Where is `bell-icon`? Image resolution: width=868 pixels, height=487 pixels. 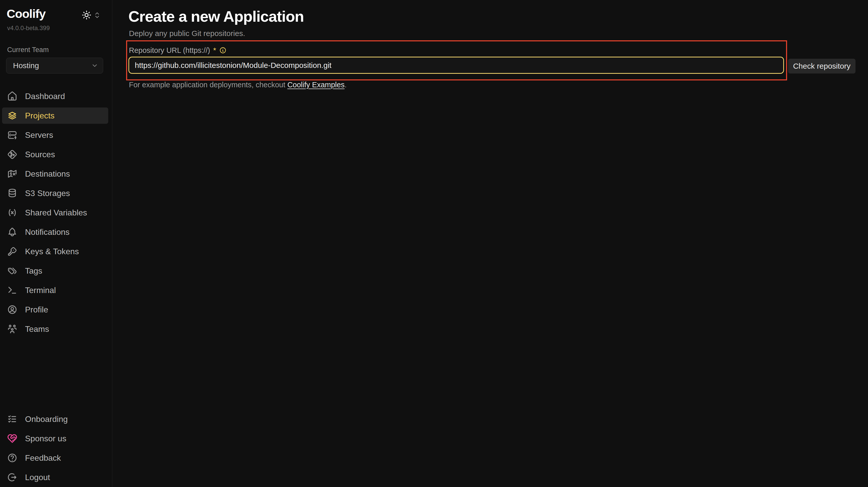 bell-icon is located at coordinates (12, 232).